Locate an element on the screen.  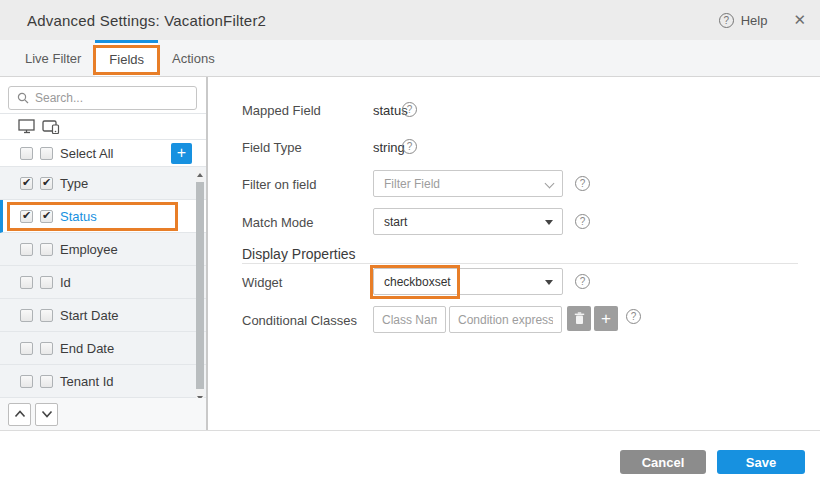
field-type-help-icon: ? is located at coordinates (410, 146).